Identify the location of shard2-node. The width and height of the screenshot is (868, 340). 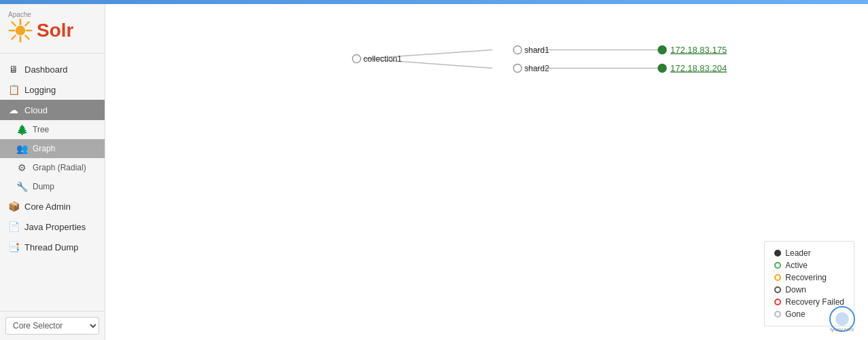
(518, 69).